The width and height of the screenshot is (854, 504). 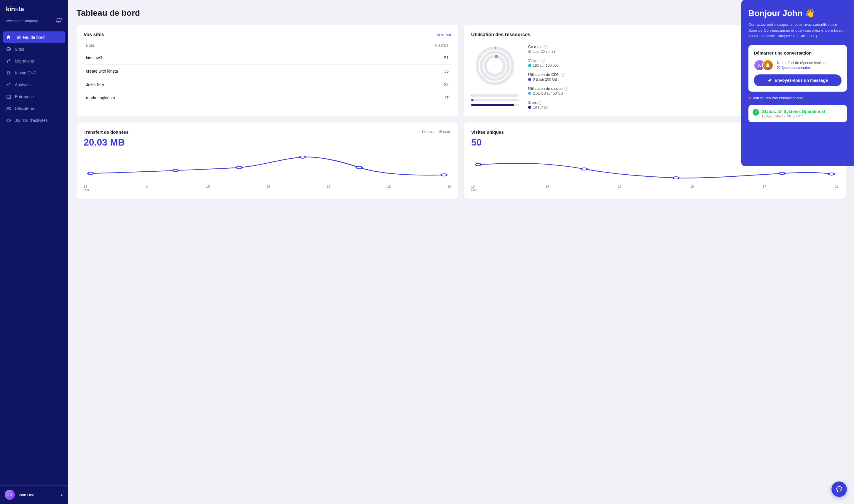 I want to click on site-name: marketingkinsta, so click(x=207, y=98).